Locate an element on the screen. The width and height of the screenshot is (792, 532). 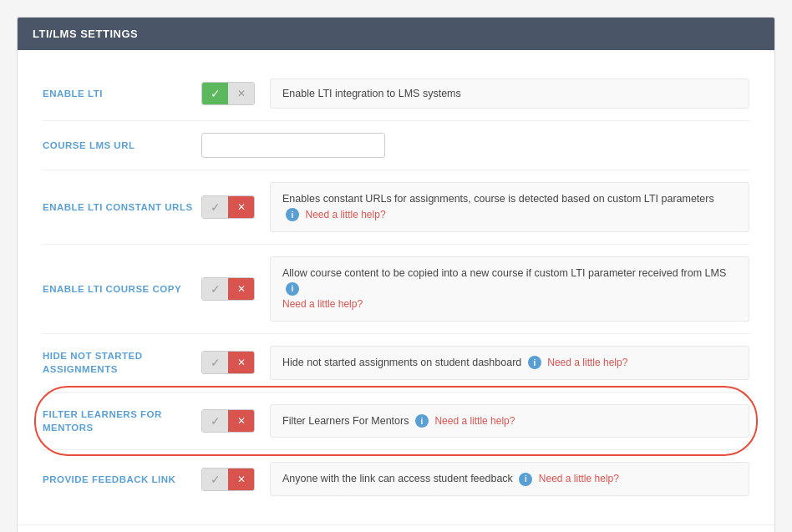
filter-learners-desc: Filter Learners For Mentors i Need a lit… is located at coordinates (510, 421).